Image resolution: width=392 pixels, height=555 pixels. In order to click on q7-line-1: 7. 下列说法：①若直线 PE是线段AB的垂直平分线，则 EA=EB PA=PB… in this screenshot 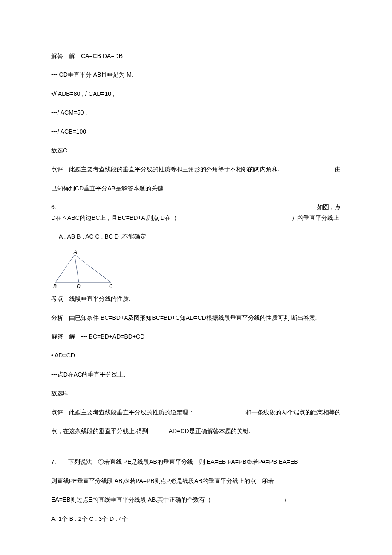, I will do `click(196, 462)`.